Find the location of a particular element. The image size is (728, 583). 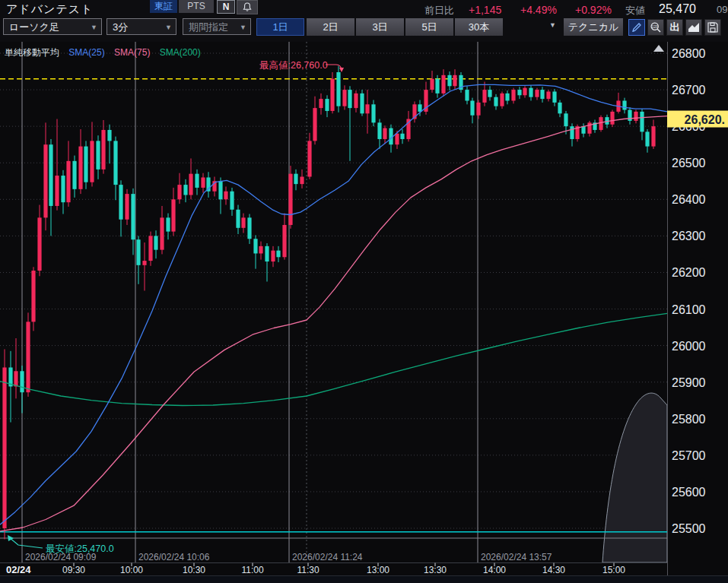

price-axis-label: 26800 is located at coordinates (689, 53).